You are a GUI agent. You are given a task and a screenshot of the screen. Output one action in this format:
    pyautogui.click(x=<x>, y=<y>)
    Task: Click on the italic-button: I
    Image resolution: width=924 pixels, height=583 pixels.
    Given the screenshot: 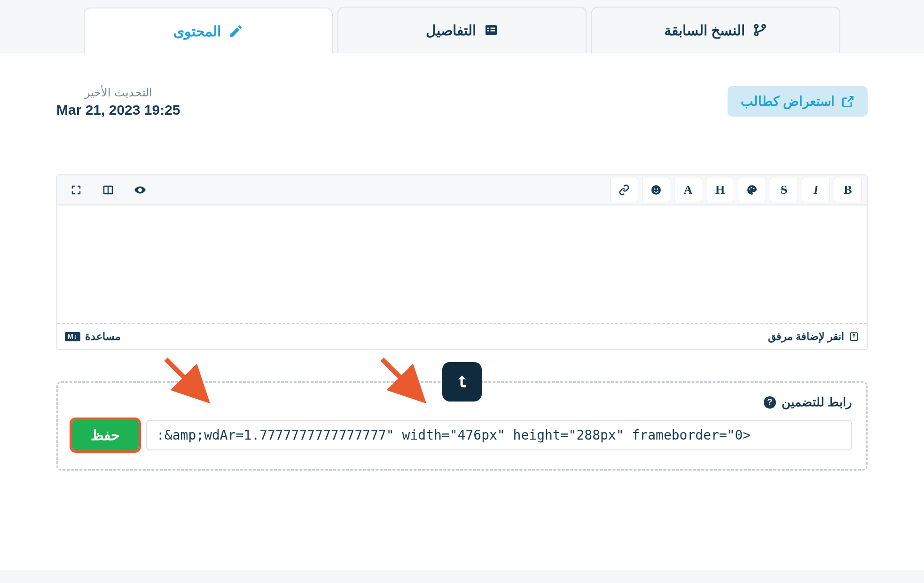 What is the action you would take?
    pyautogui.click(x=816, y=190)
    